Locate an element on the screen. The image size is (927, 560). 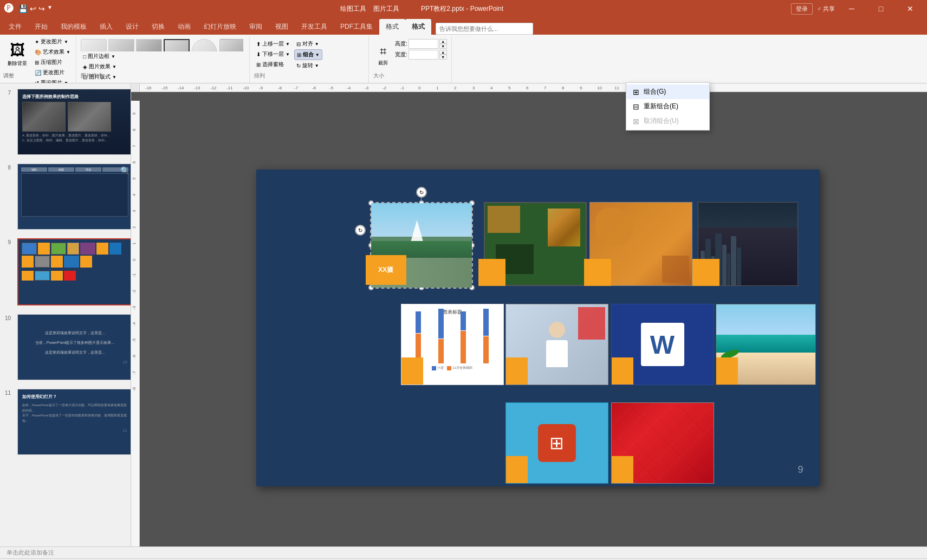
svg-text: -14 is located at coordinates (181, 88).